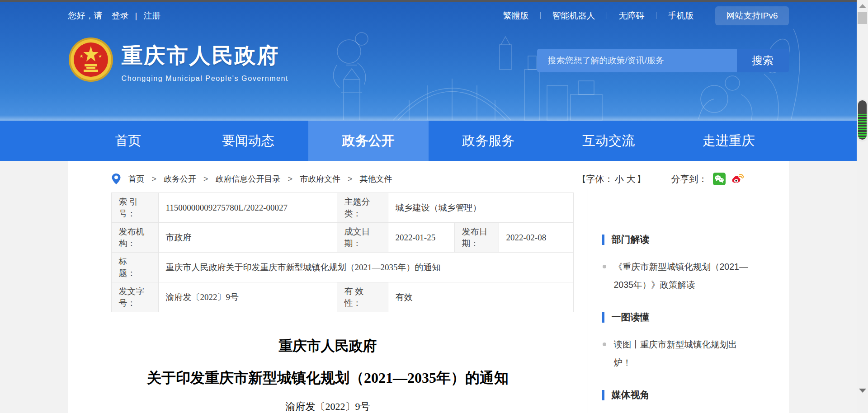 The width and height of the screenshot is (868, 413). I want to click on font-size-controls: 【字体：小大】, so click(612, 179).